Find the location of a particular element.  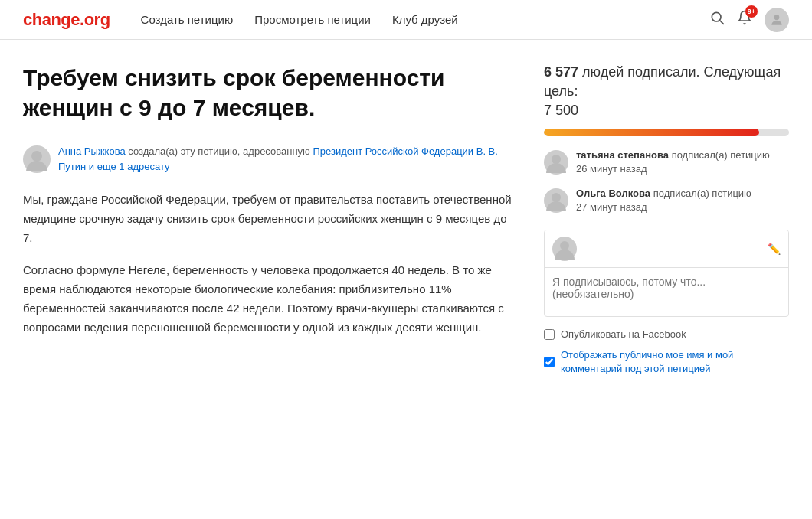

body-paragraph-2: Согласно формуле Негеле, беременность у … is located at coordinates (268, 299).